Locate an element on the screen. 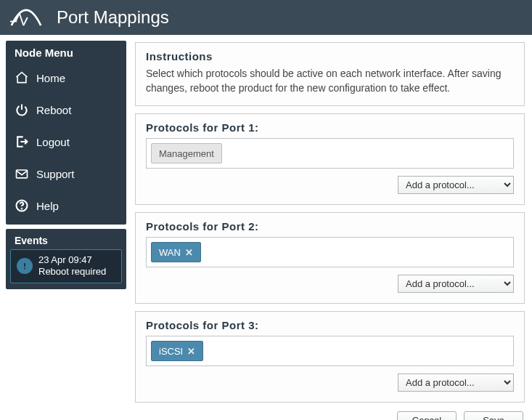 The width and height of the screenshot is (532, 420). event-time: 23 Apr 09:47 is located at coordinates (73, 260).